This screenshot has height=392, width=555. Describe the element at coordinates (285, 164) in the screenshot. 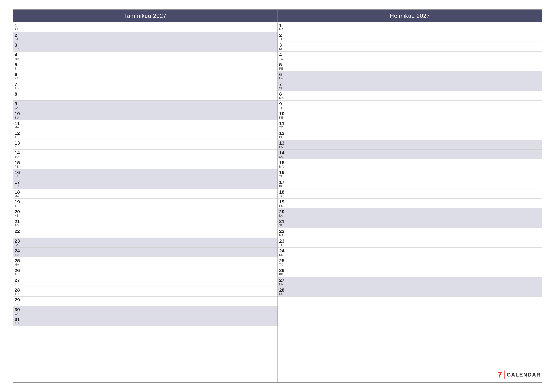

I see `day-number-col: 15 MA` at that location.